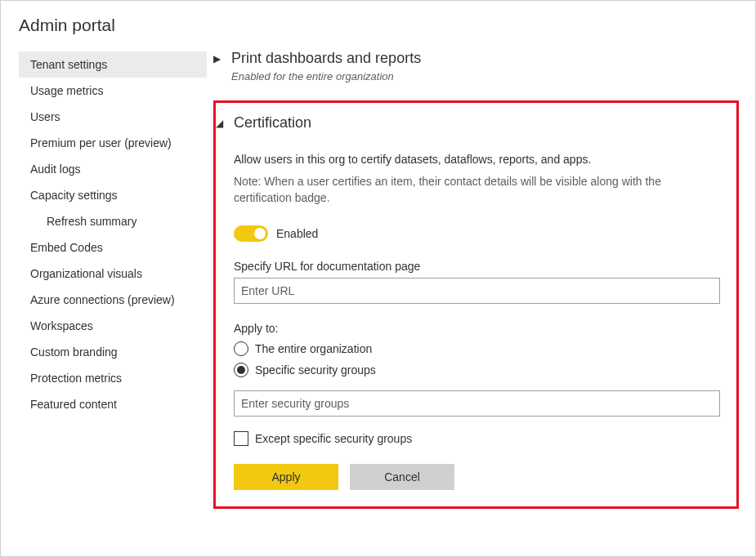 This screenshot has height=557, width=756. What do you see at coordinates (251, 234) in the screenshot?
I see `enabled-toggle` at bounding box center [251, 234].